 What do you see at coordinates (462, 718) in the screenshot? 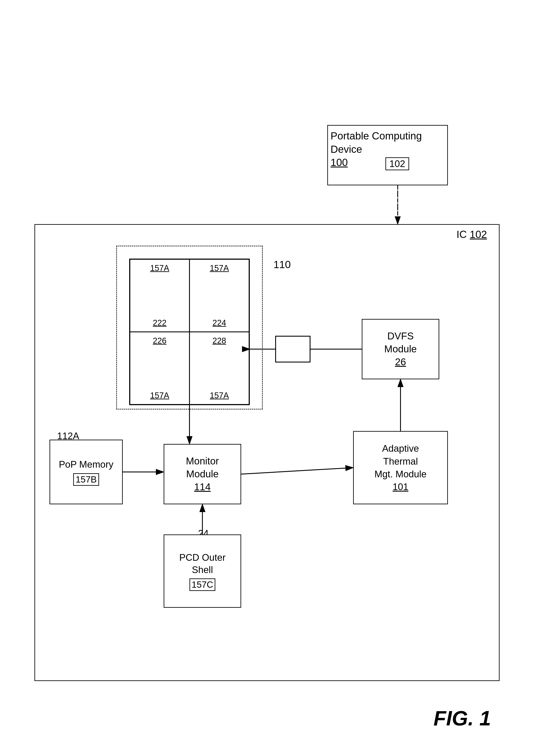
I see `fig-label: FIG. 1` at bounding box center [462, 718].